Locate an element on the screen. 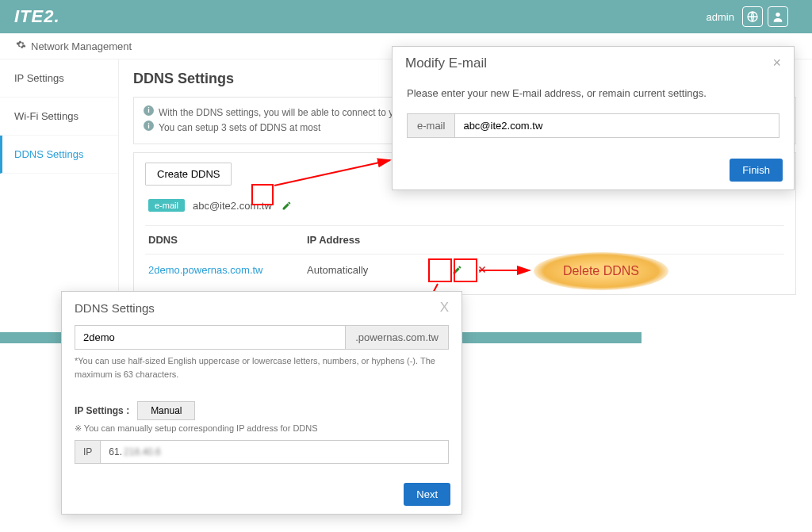 This screenshot has width=812, height=532. user-icon is located at coordinates (778, 17).